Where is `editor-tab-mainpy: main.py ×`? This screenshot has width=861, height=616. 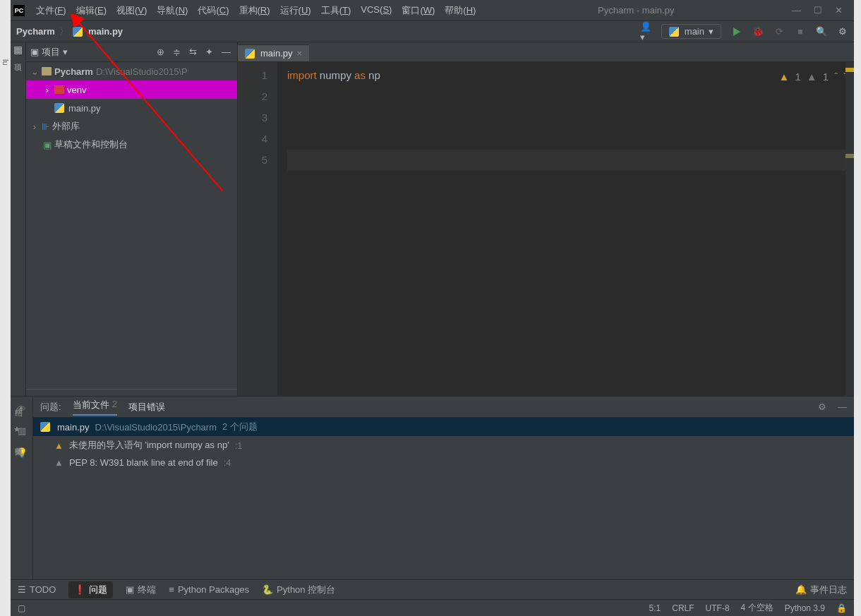
editor-tab-mainpy: main.py × is located at coordinates (274, 53).